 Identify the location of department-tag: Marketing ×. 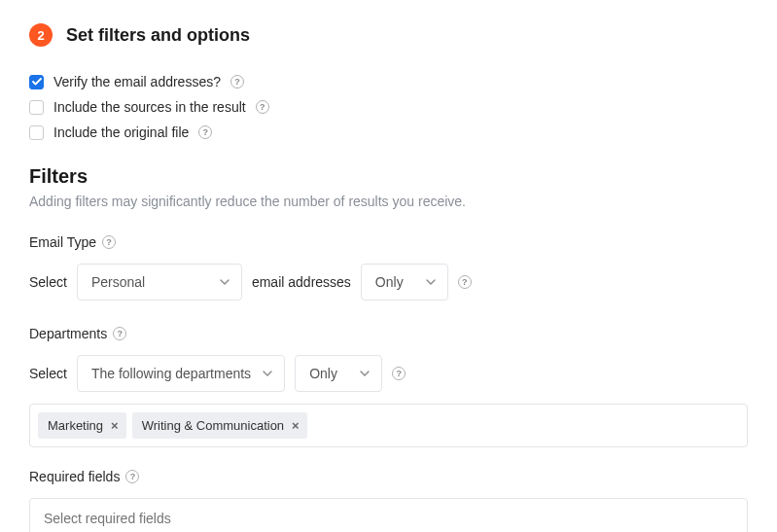
(82, 426).